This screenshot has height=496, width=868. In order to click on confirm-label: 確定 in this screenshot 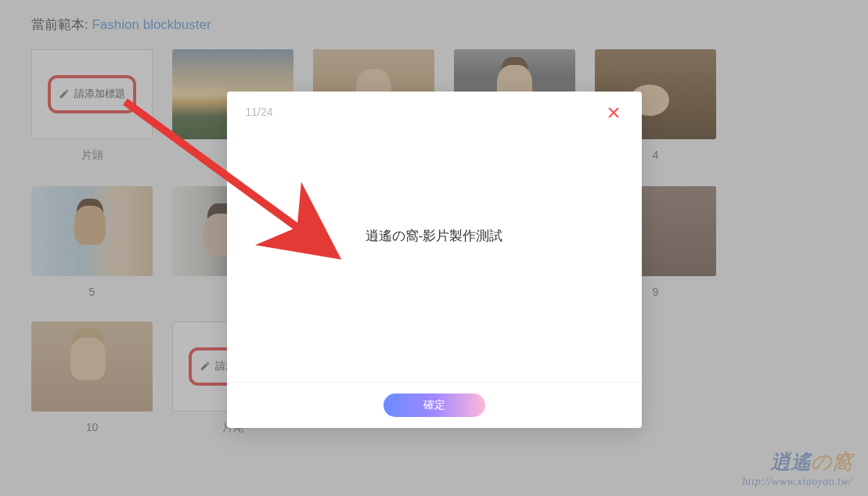, I will do `click(434, 405)`.